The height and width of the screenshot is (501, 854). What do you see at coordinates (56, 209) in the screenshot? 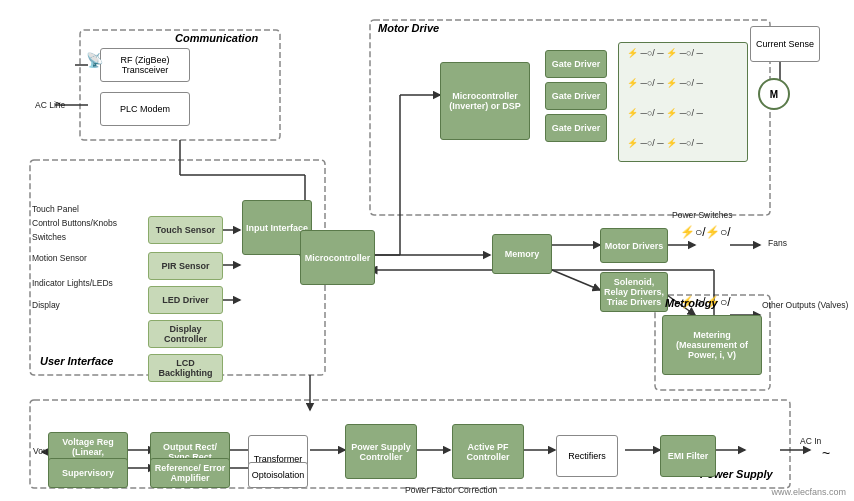
I see `touch-panel-label: Touch Panel` at bounding box center [56, 209].